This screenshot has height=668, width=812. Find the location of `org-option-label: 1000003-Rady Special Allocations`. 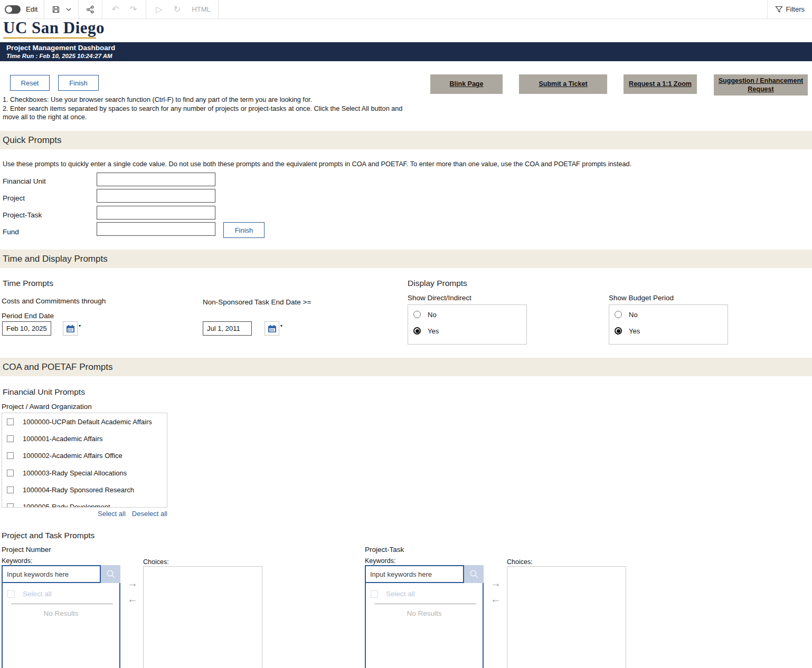

org-option-label: 1000003-Rady Special Allocations is located at coordinates (75, 473).